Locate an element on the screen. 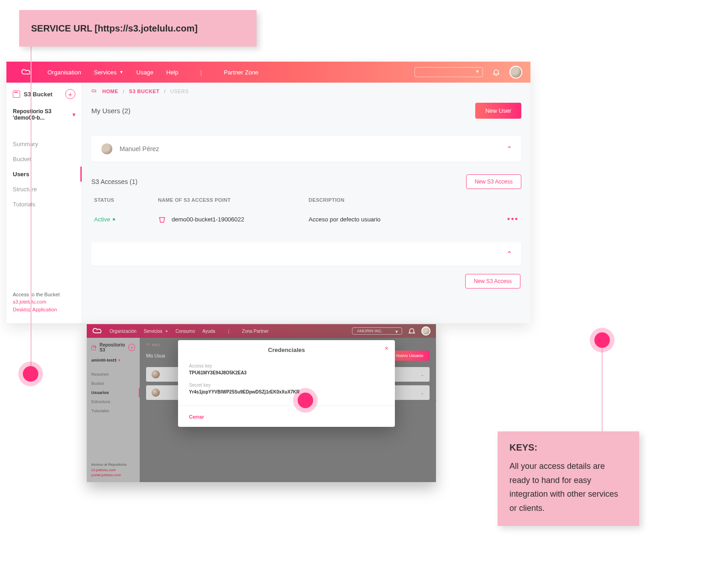 The height and width of the screenshot is (588, 719). top-nav: Organisation Services▼ Usage Help | Part… is located at coordinates (268, 72).